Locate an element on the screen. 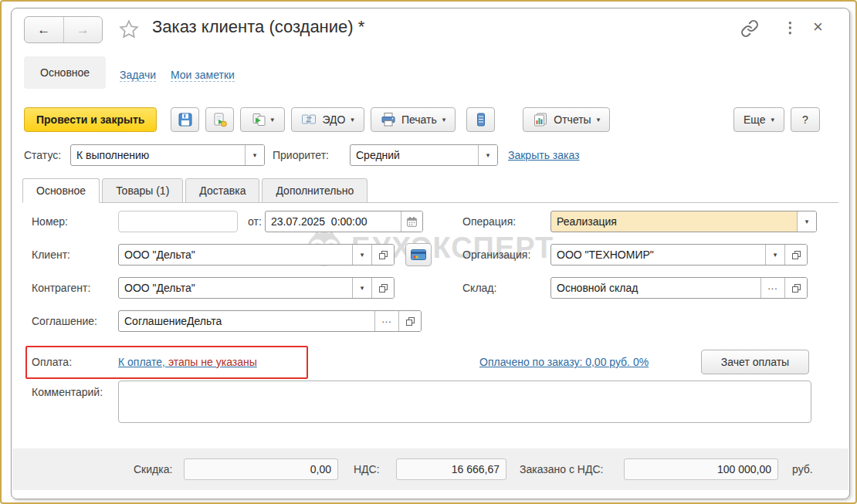  priority-dropdown-button: ▾ is located at coordinates (488, 155).